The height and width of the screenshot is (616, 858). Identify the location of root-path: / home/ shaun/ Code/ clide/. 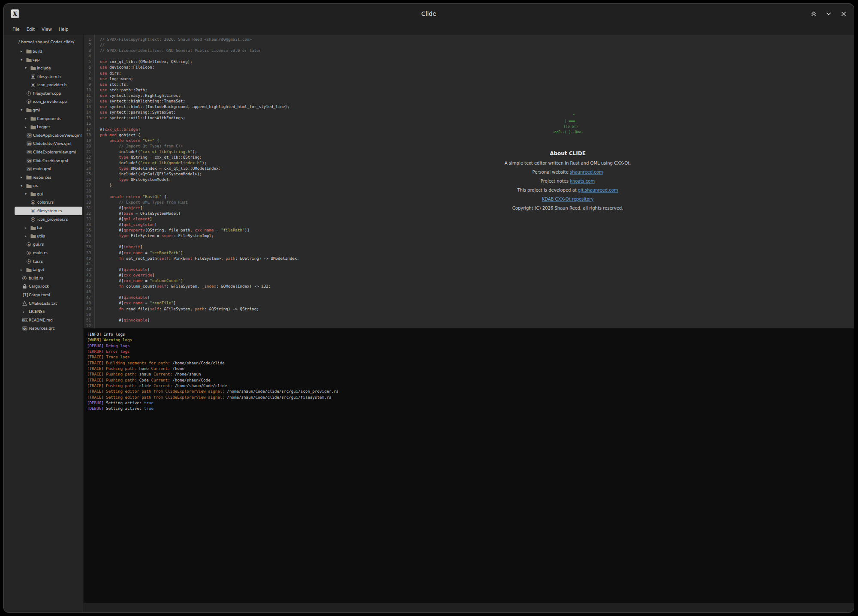
(44, 41).